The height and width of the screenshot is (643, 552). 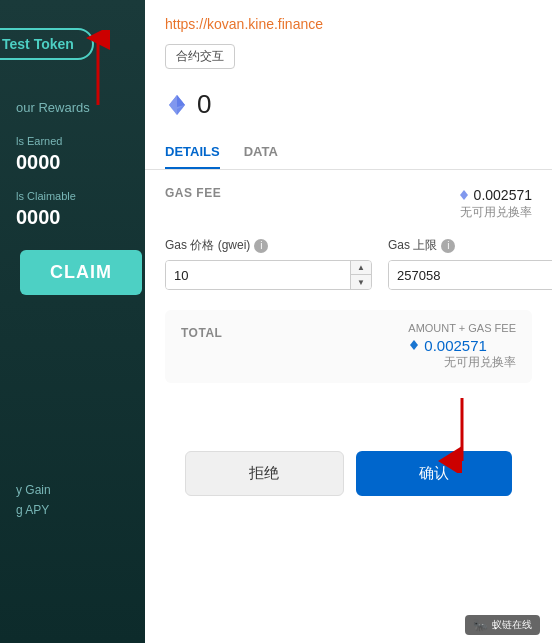 What do you see at coordinates (34, 503) in the screenshot?
I see `gain-section: y Gain g APY` at bounding box center [34, 503].